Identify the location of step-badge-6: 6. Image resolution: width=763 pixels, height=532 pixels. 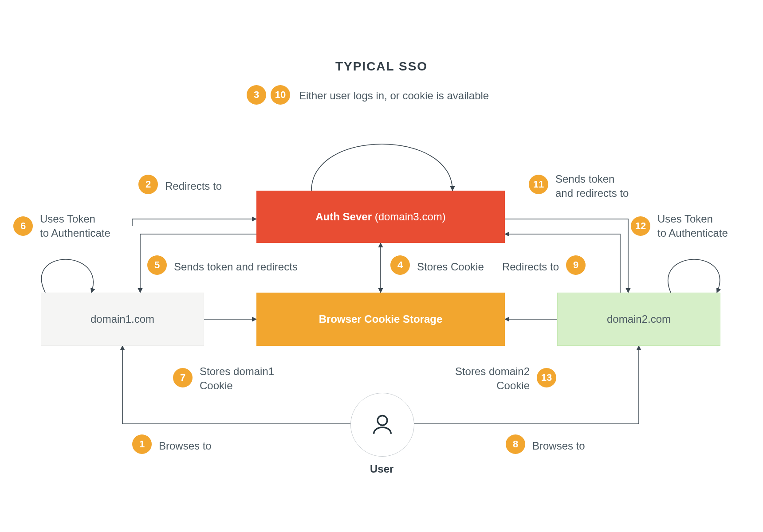
(23, 226).